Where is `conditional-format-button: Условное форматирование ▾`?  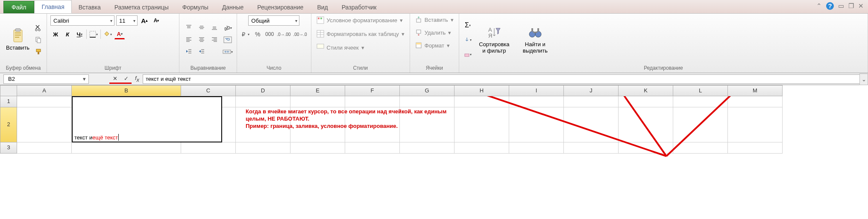 conditional-format-button: Условное форматирование ▾ is located at coordinates (360, 20).